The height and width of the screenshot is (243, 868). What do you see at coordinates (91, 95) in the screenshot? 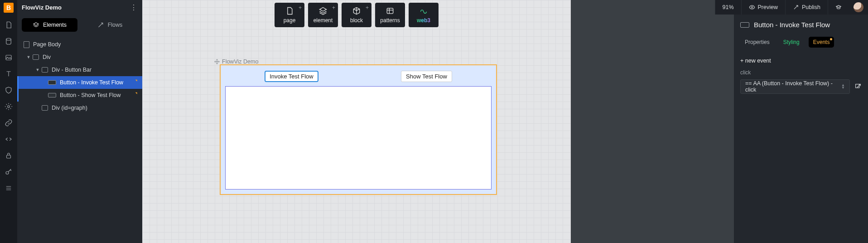
I see `tree-btn-show-label: Button - Show Test Flow` at bounding box center [91, 95].